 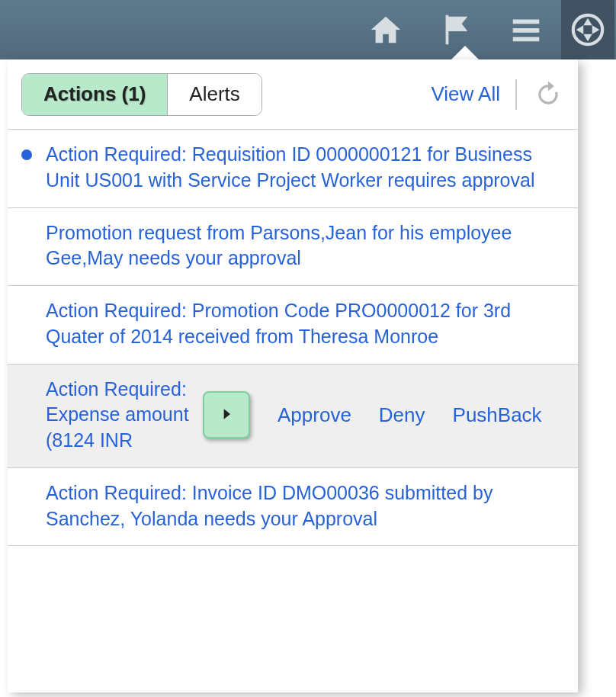 I want to click on home-icon, so click(x=386, y=30).